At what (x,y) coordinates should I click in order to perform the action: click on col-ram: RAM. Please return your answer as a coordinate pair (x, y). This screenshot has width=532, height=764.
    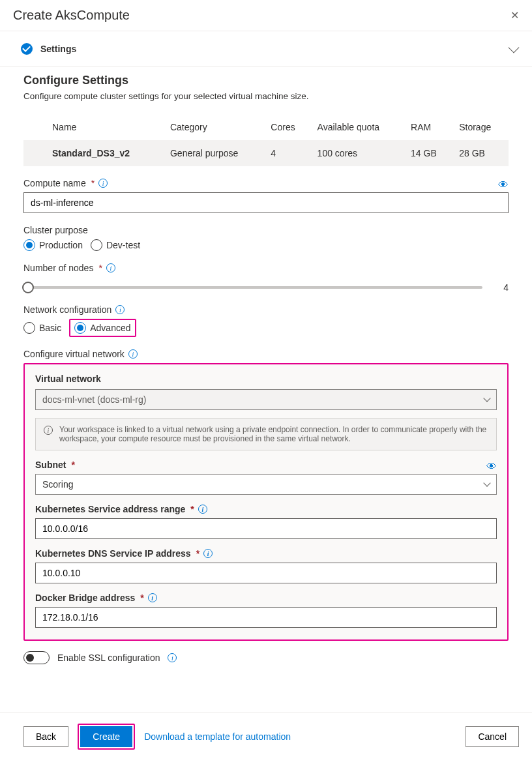
    Looking at the image, I should click on (428, 127).